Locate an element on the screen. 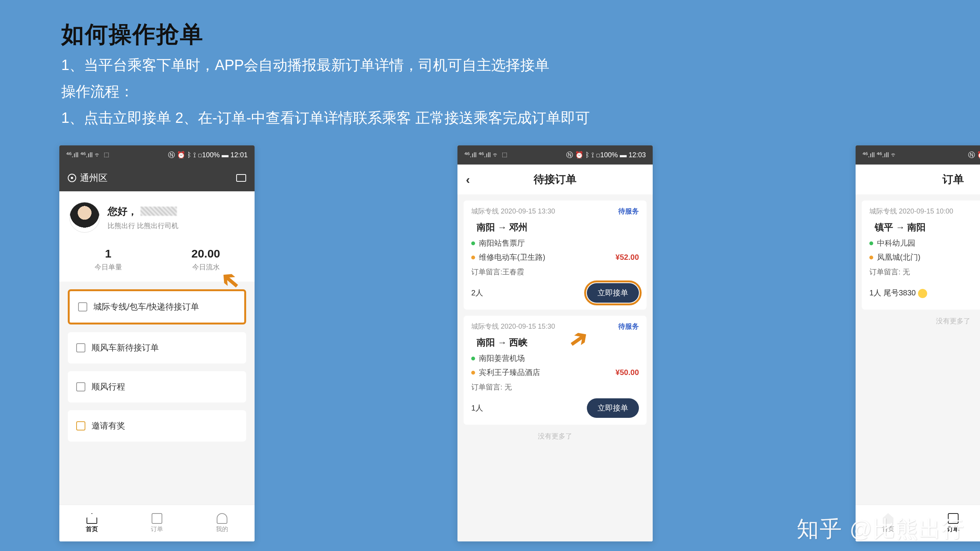 This screenshot has height=551, width=980. tab-home: 首页 is located at coordinates (92, 523).